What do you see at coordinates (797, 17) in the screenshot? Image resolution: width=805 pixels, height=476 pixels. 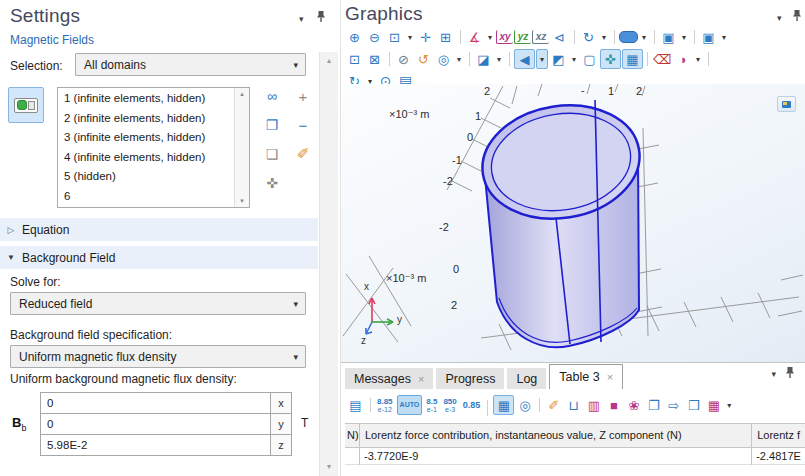 I see `graphics-pin-icon` at bounding box center [797, 17].